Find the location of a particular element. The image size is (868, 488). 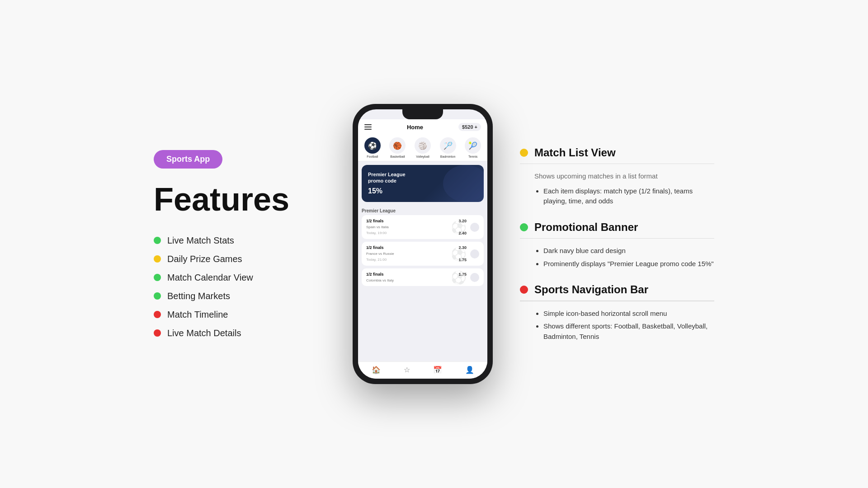

section-header: Match List View is located at coordinates (617, 153).